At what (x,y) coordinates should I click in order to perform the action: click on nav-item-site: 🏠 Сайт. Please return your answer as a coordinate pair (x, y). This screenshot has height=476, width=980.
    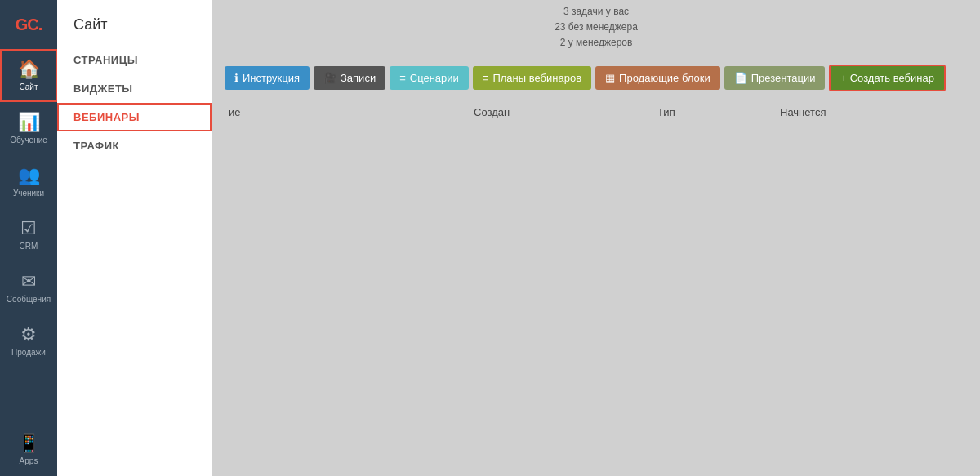
    Looking at the image, I should click on (29, 75).